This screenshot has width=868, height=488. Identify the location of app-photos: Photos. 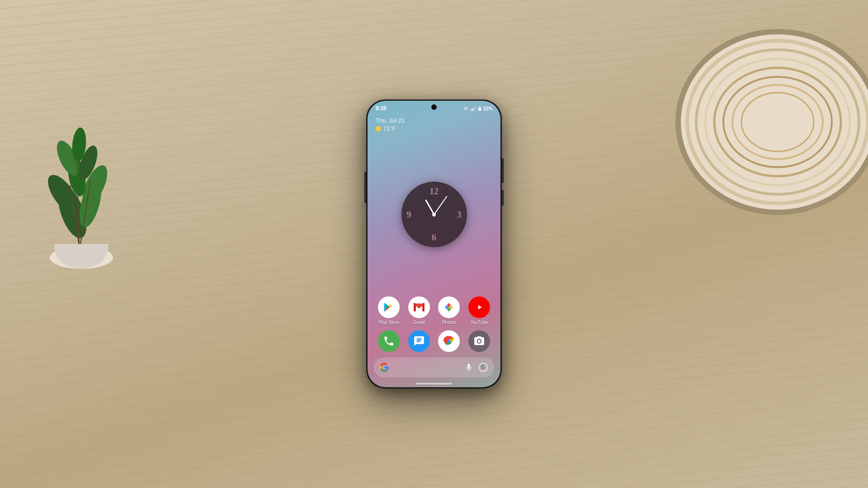
(449, 311).